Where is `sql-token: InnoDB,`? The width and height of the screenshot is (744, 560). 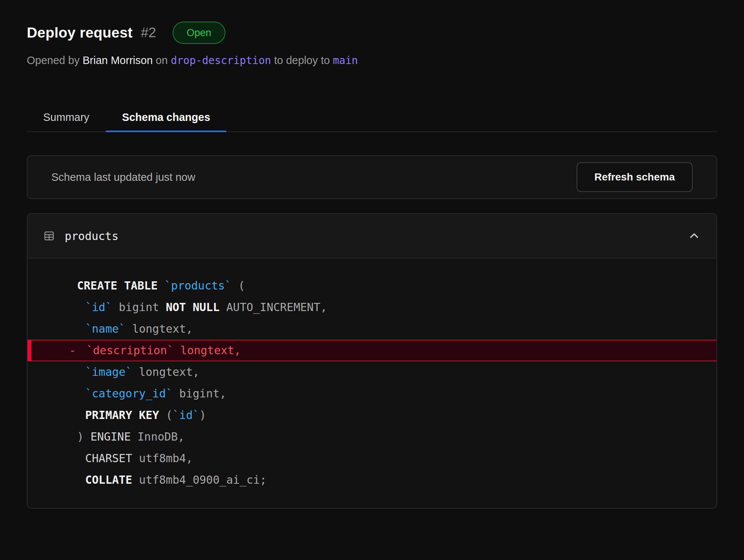 sql-token: InnoDB, is located at coordinates (158, 437).